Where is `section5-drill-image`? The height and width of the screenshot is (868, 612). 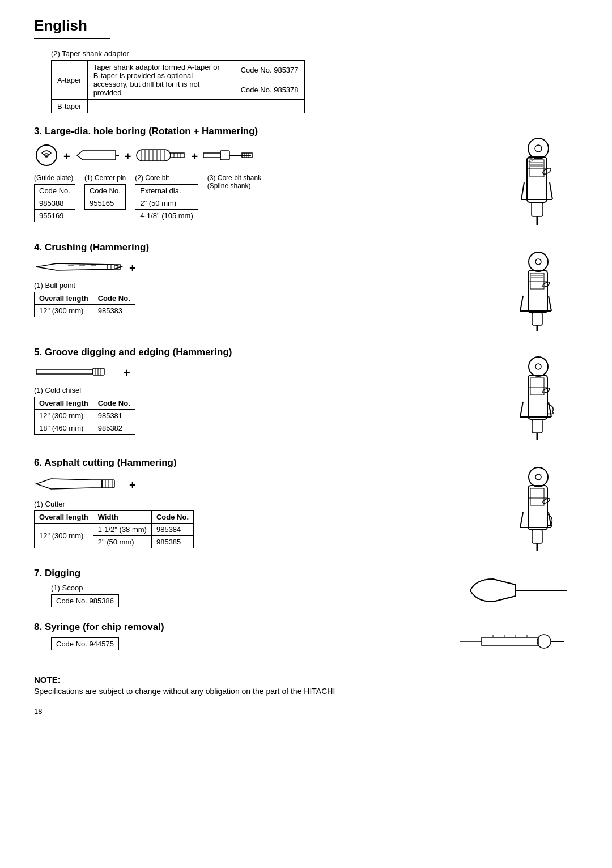 section5-drill-image is located at coordinates (516, 395).